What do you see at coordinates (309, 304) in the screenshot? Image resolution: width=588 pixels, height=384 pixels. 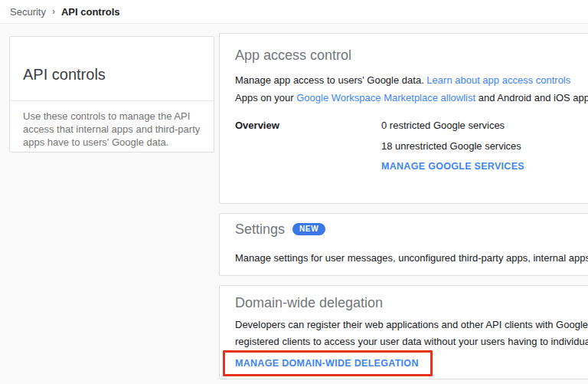 I see `domain-wide-delegation-title: Domain-wide delegation` at bounding box center [309, 304].